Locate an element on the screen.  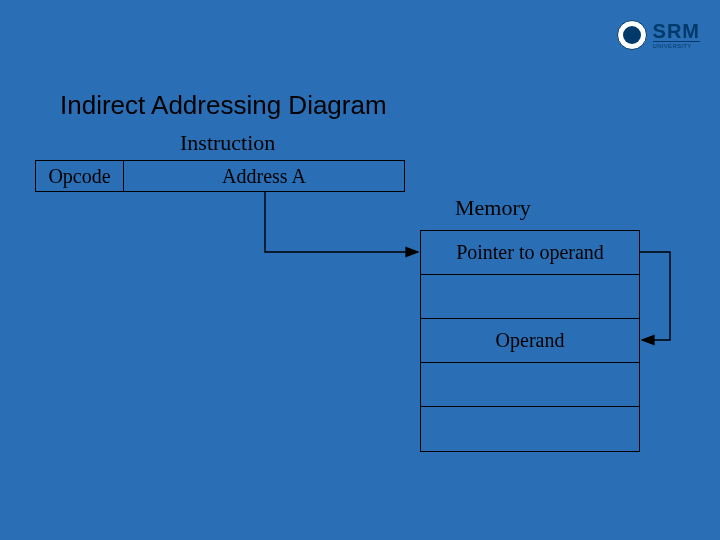
logo-brand: SRM is located at coordinates (676, 31).